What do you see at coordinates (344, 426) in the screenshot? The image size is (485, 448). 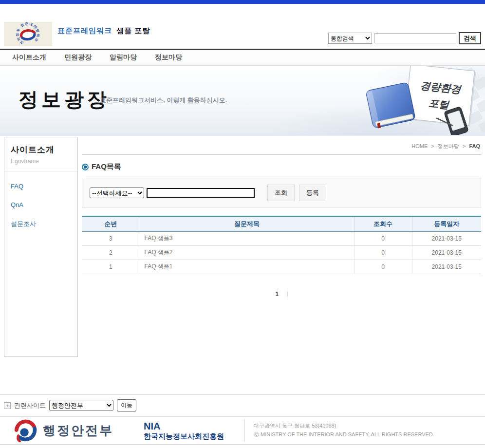 I see `footer-address: 대구광역시 동구 첨단로 53(41068)` at bounding box center [344, 426].